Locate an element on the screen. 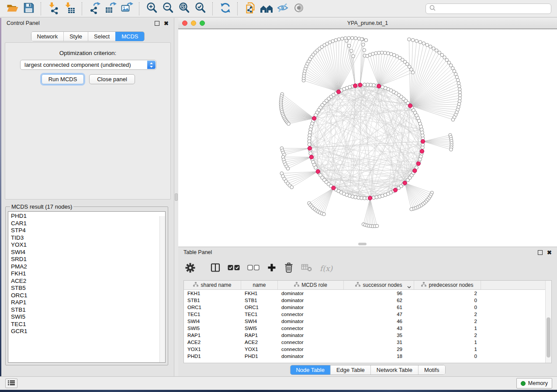 The image size is (557, 392). list-item: ORC1 is located at coordinates (88, 296).